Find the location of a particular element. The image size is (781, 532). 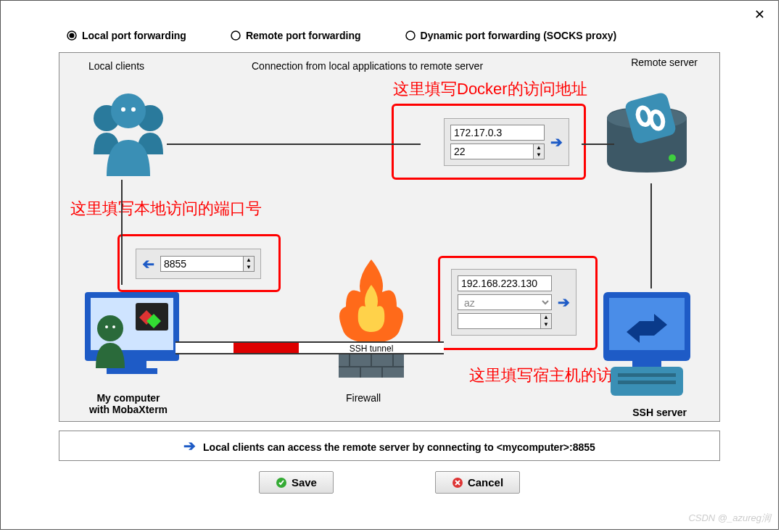

radio-local: Local port forwarding is located at coordinates (126, 36).